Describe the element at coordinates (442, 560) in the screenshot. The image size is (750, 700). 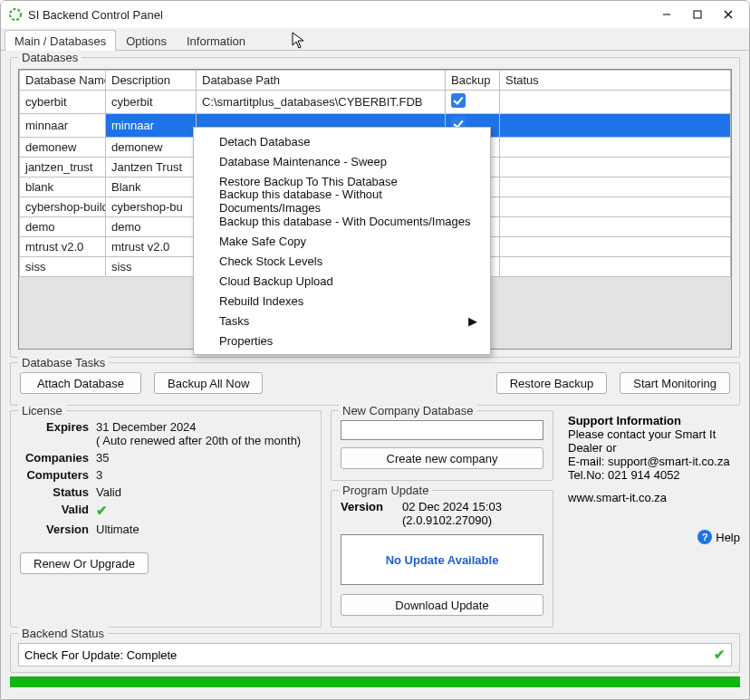
I see `update-status-box: No Update Available` at that location.